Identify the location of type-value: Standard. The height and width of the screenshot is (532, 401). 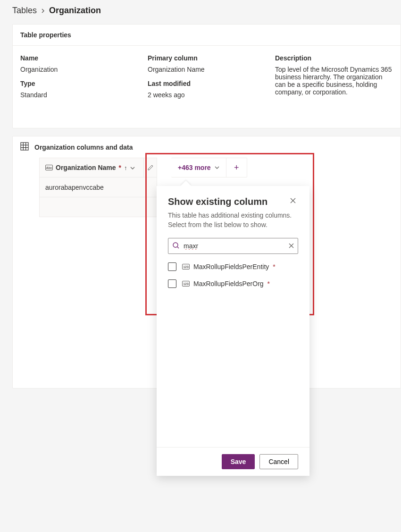
(84, 95).